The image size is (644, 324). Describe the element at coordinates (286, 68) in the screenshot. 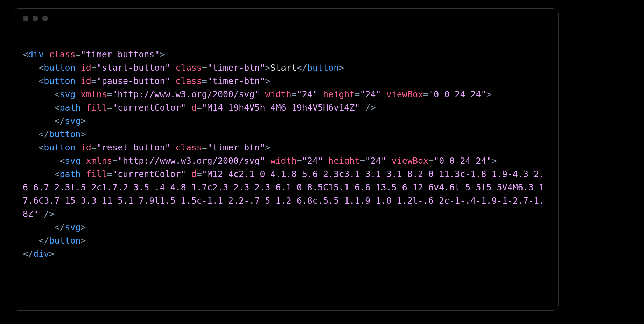

I see `code-line: <button id="start-button" class="timer-b…` at that location.